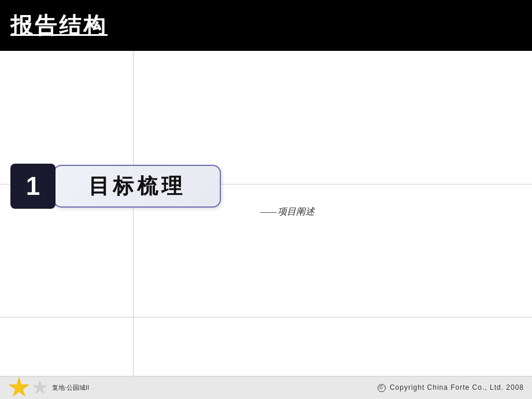  Describe the element at coordinates (457, 387) in the screenshot. I see `copyright-label: Copyright China Forte Co., Ltd. 2008` at that location.